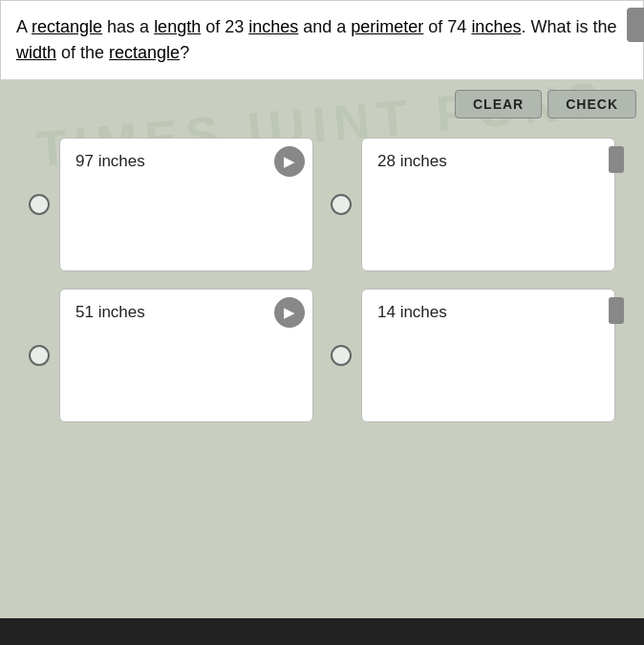  What do you see at coordinates (290, 161) in the screenshot?
I see `sound-button-a: ▶` at bounding box center [290, 161].